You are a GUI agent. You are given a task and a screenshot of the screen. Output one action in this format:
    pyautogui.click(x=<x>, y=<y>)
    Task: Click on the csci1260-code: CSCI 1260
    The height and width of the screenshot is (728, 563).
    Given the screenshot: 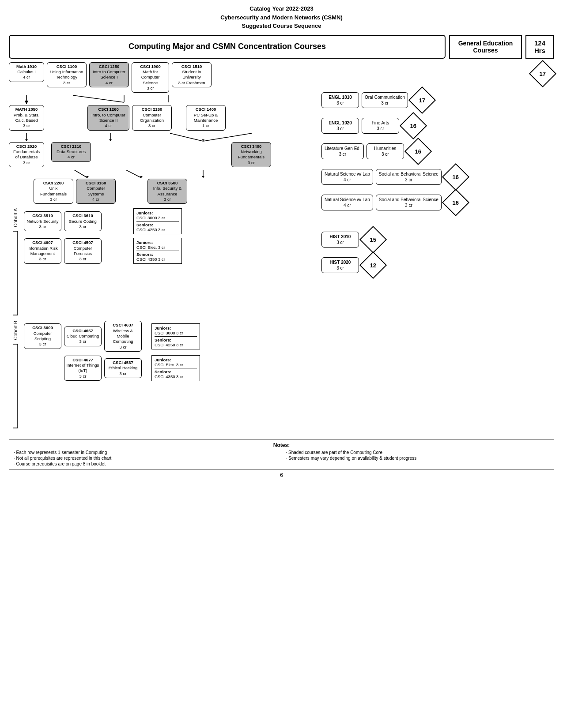 What is the action you would take?
    pyautogui.click(x=109, y=109)
    